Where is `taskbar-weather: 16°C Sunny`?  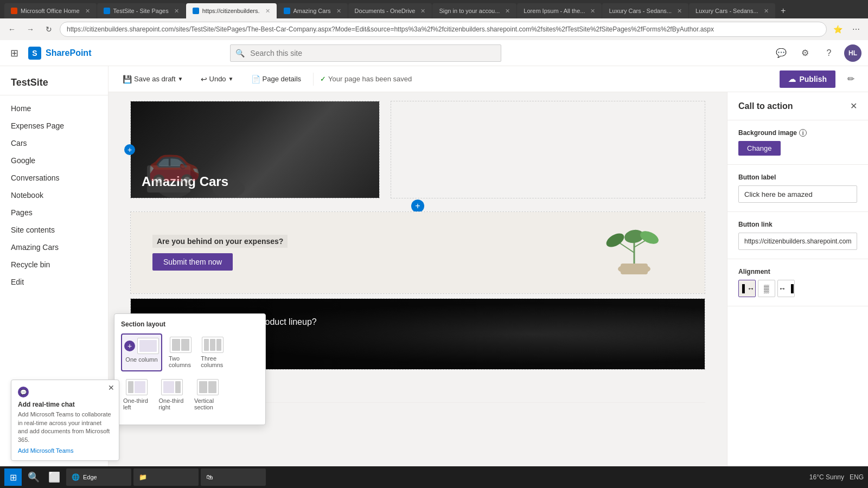 taskbar-weather: 16°C Sunny is located at coordinates (827, 477).